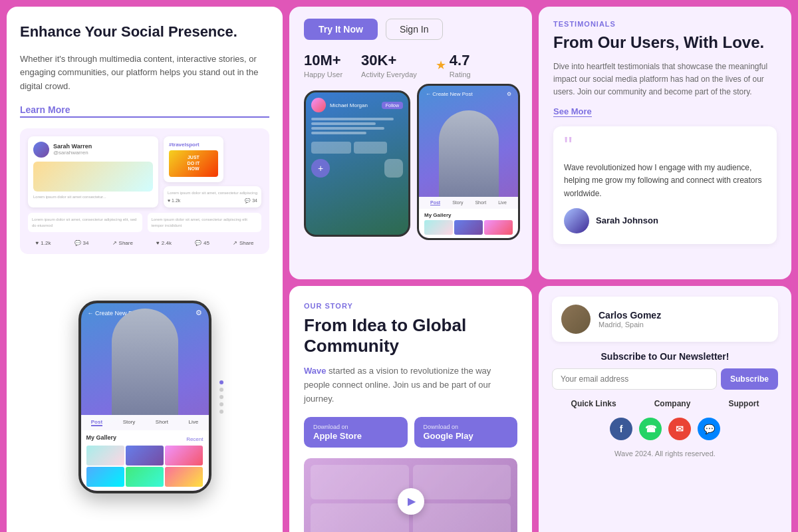  Describe the element at coordinates (621, 429) in the screenshot. I see `facebook-icon: f` at that location.